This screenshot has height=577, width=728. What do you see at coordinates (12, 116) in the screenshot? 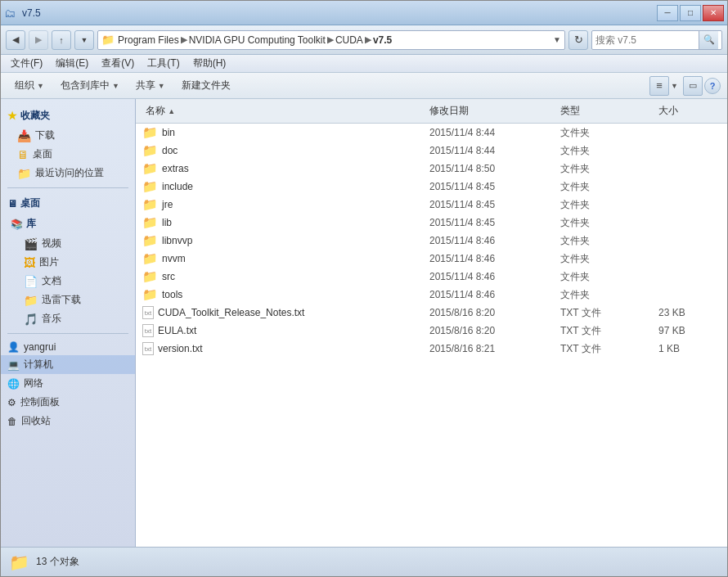
I see `favorites-star-icon: ★` at bounding box center [12, 116].